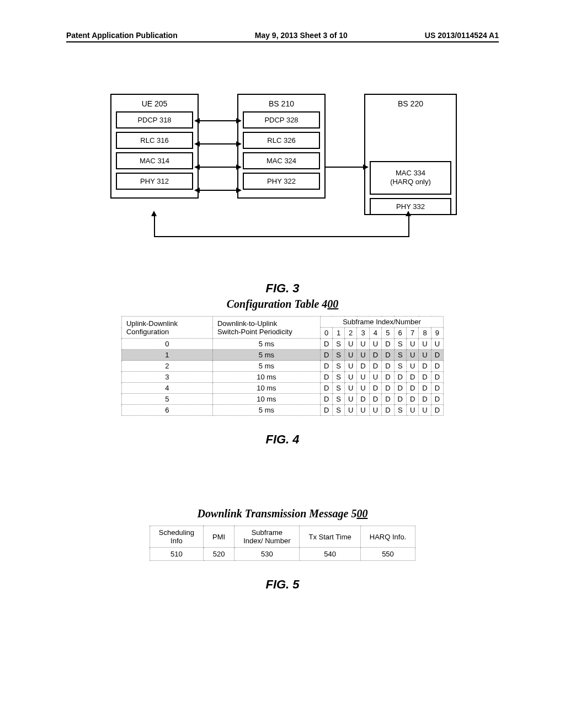 Image resolution: width=565 pixels, height=728 pixels. I want to click on bs210-phy: PHY 322, so click(281, 181).